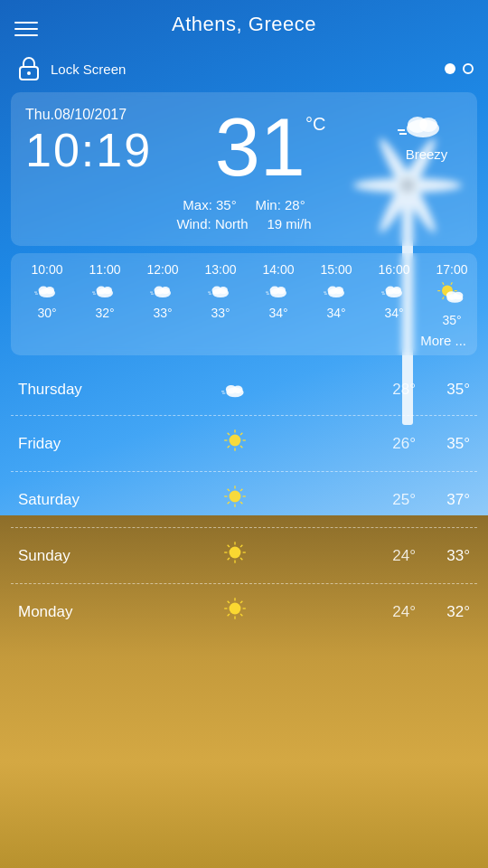 The height and width of the screenshot is (868, 488). Describe the element at coordinates (394, 269) in the screenshot. I see `hour-label: 16:00` at that location.